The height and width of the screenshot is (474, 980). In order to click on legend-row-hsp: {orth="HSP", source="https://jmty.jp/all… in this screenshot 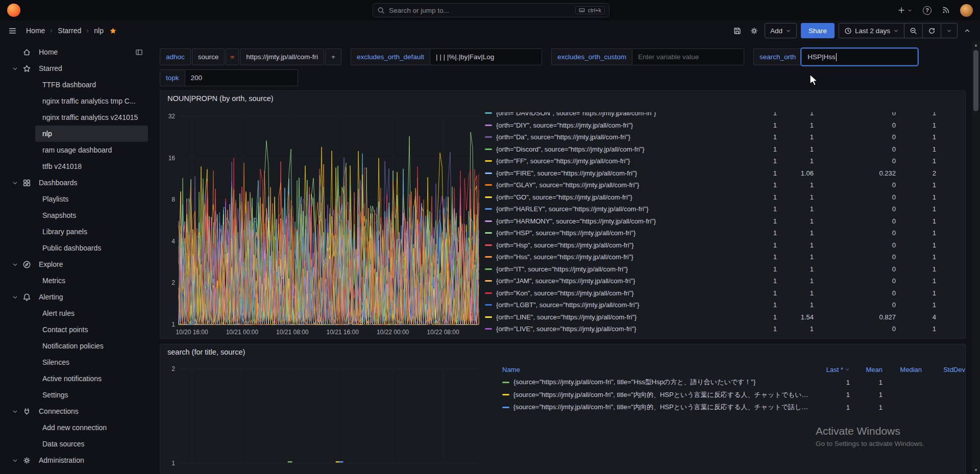, I will do `click(710, 233)`.